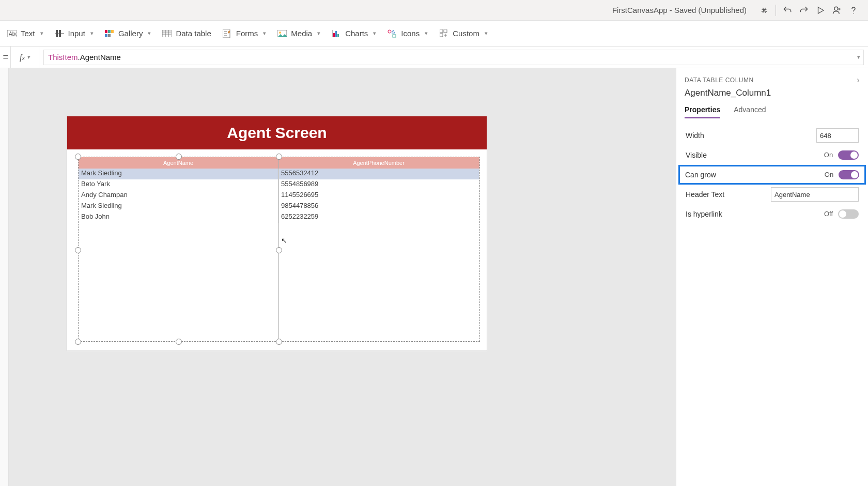 Image resolution: width=868 pixels, height=486 pixels. Describe the element at coordinates (131, 33) in the screenshot. I see `gallery-label: Gallery` at that location.